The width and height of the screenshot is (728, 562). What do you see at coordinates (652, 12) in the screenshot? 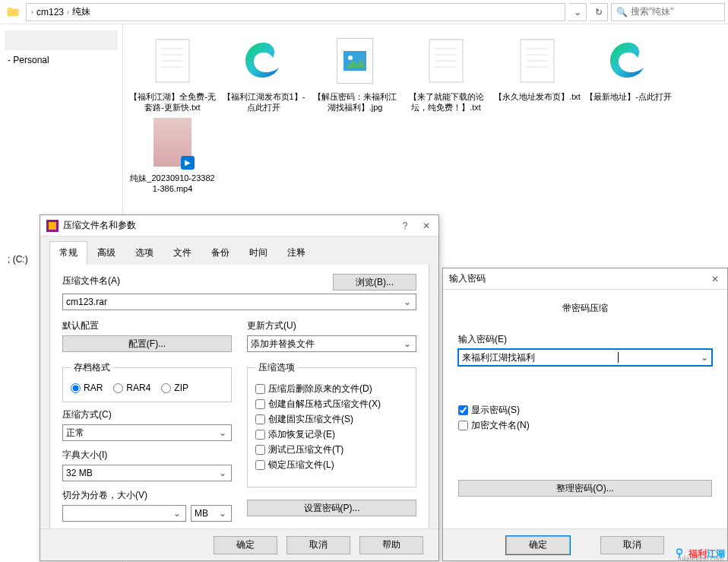
I see `search-placeholder: 搜索"纯妹"` at bounding box center [652, 12].